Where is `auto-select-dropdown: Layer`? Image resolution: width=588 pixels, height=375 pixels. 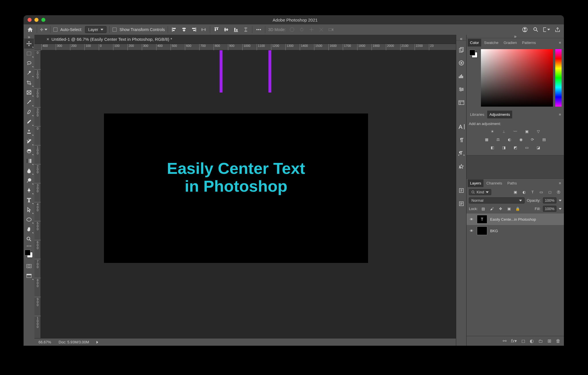 auto-select-dropdown: Layer is located at coordinates (96, 30).